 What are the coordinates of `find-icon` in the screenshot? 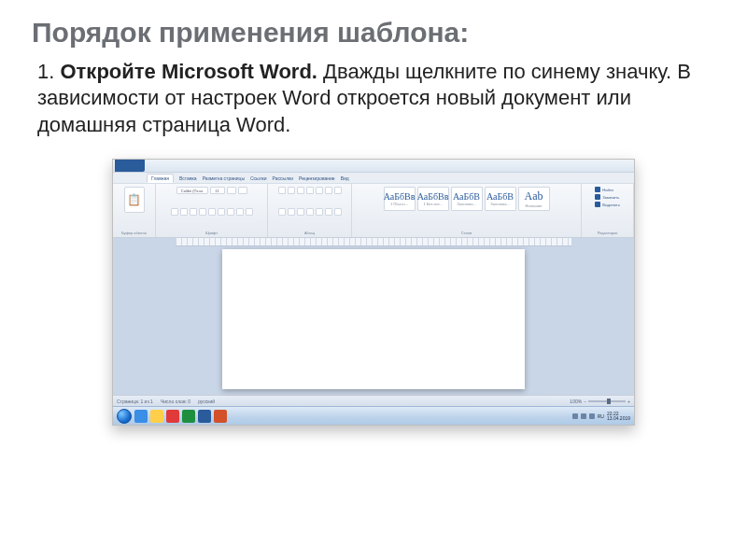 It's located at (598, 189).